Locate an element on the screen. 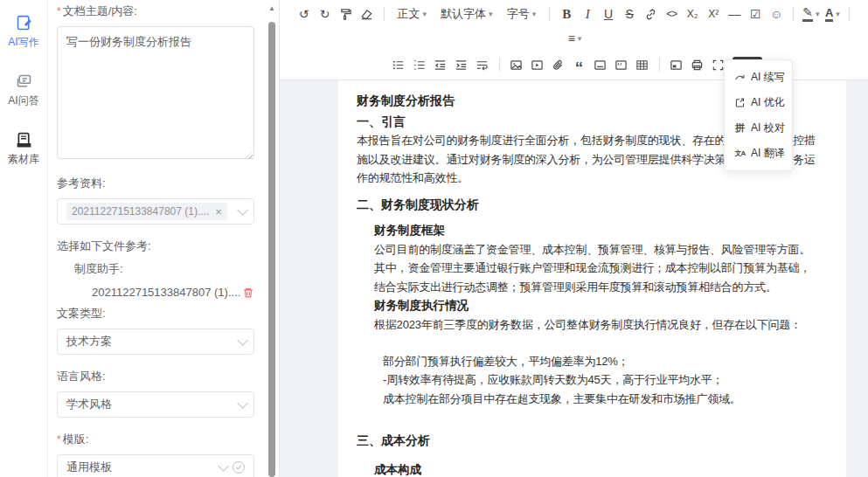 This screenshot has width=868, height=477. indent-icon is located at coordinates (462, 65).